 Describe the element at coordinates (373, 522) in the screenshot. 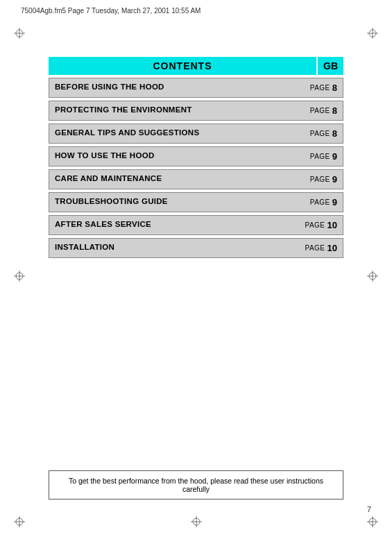

I see `reg-mark-bottom-right` at that location.